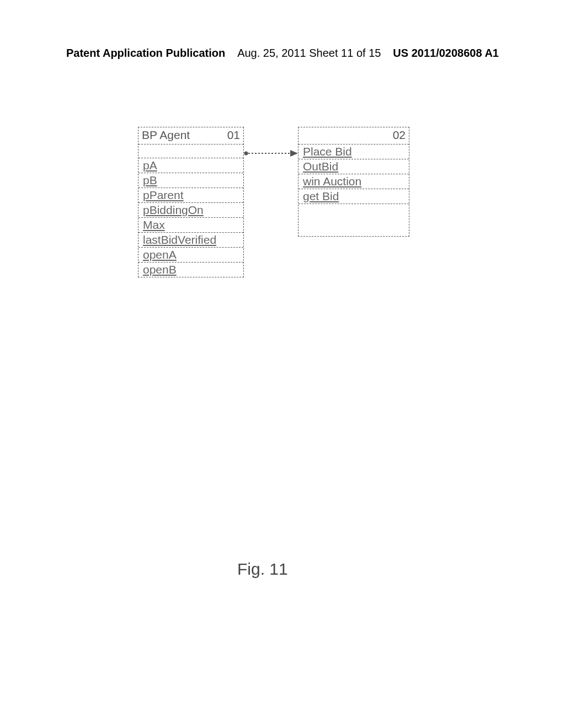  What do you see at coordinates (191, 269) in the screenshot?
I see `attribute-row: openB` at bounding box center [191, 269].